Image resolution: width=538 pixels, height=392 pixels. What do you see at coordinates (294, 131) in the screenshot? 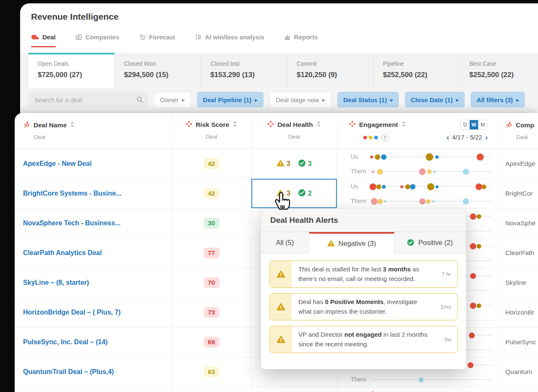
I see `column-header-deal-health: Deal Health Deal` at bounding box center [294, 131].